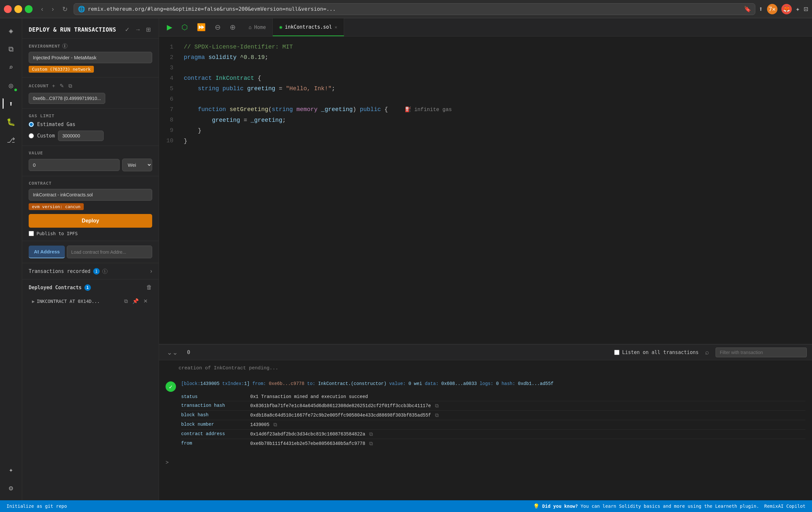  Describe the element at coordinates (31, 136) in the screenshot. I see `custom-gas-radio` at that location.